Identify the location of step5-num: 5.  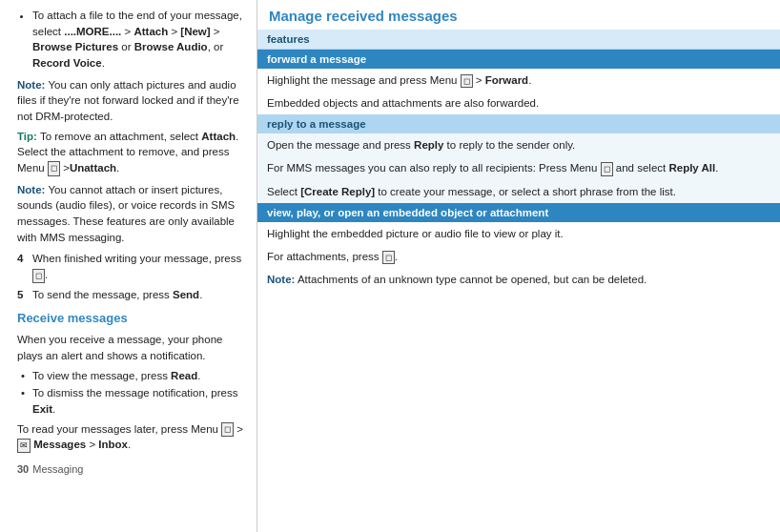
(23, 296).